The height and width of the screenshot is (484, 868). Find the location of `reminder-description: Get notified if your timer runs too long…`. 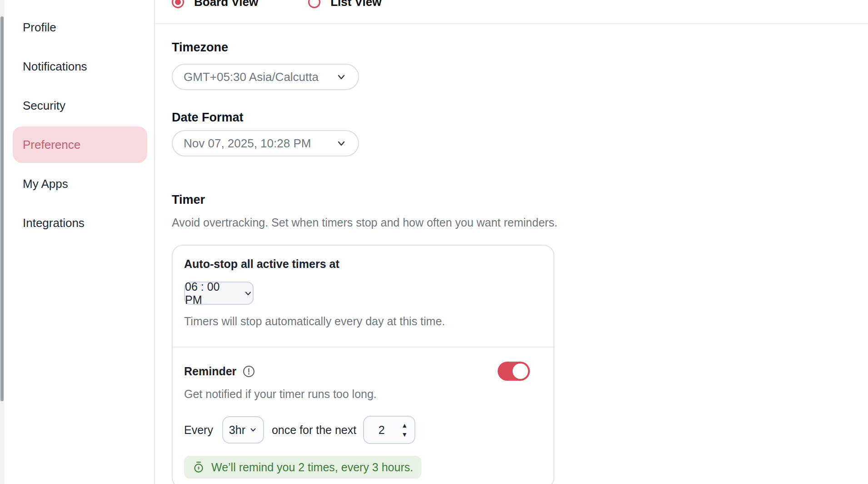

reminder-description: Get notified if your timer runs too long… is located at coordinates (363, 394).